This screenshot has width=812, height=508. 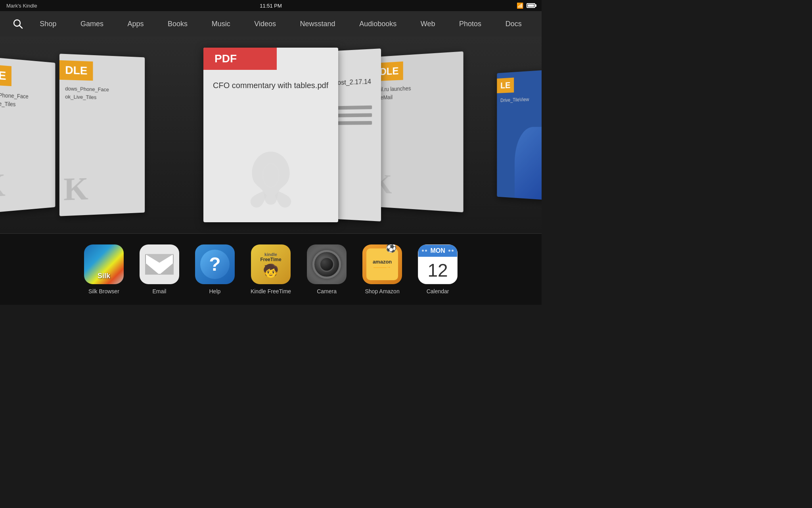 What do you see at coordinates (327, 264) in the screenshot?
I see `camera-icon` at bounding box center [327, 264].